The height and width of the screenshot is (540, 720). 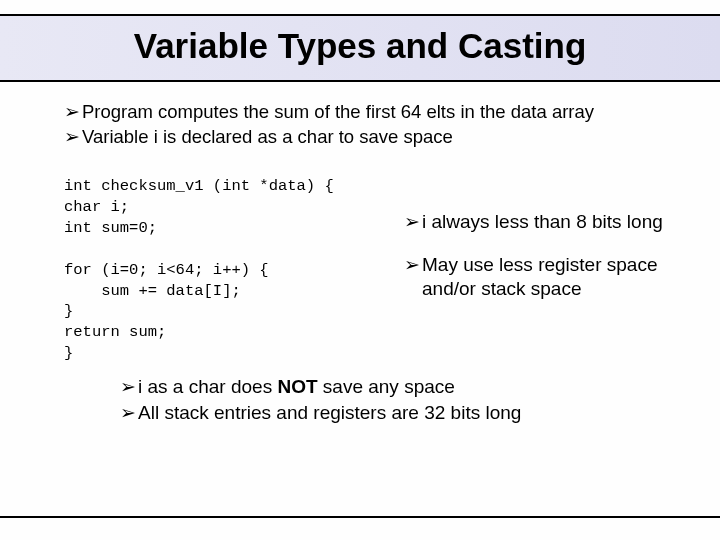 What do you see at coordinates (542, 222) in the screenshot?
I see `right-bullet-1: ➢ i always less than 8 bits long` at bounding box center [542, 222].